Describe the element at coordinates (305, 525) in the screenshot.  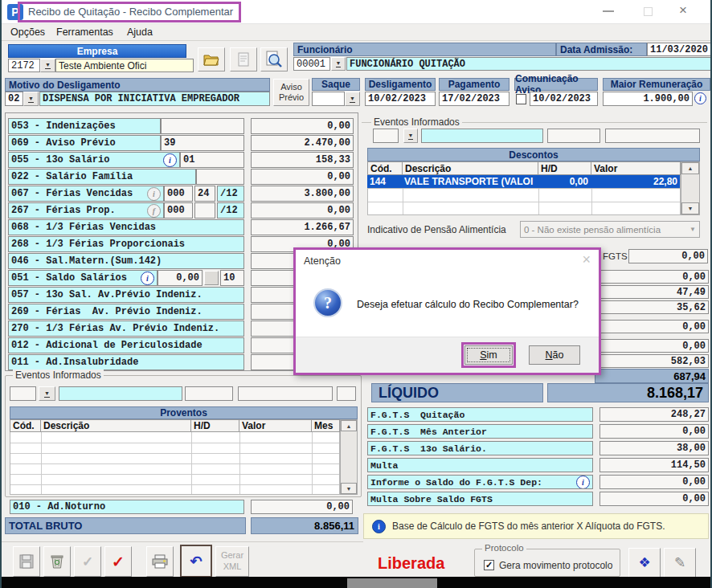
I see `total-bruto-value: 8.856,11` at that location.